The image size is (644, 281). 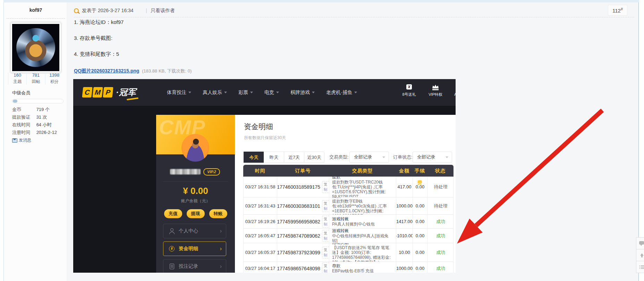 What do you see at coordinates (133, 71) in the screenshot?
I see `attachment-row: QQ图片20260327163215.png (183.88 KB, 下载次数:…` at bounding box center [133, 71].